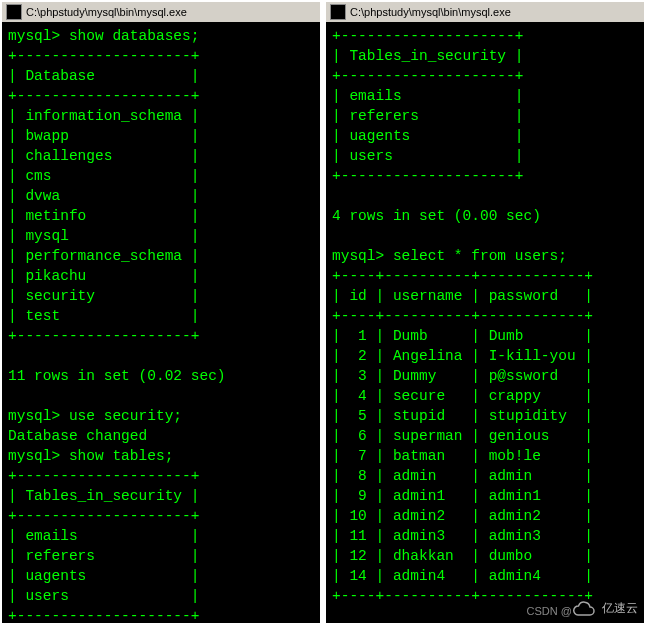 The image size is (646, 625). I want to click on right-title: C:\phpstudy\mysql\bin\mysql.exe, so click(430, 12).